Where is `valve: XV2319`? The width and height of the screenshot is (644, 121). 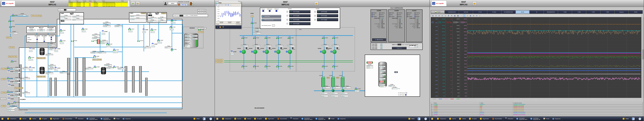 valve: XV2319 is located at coordinates (243, 38).